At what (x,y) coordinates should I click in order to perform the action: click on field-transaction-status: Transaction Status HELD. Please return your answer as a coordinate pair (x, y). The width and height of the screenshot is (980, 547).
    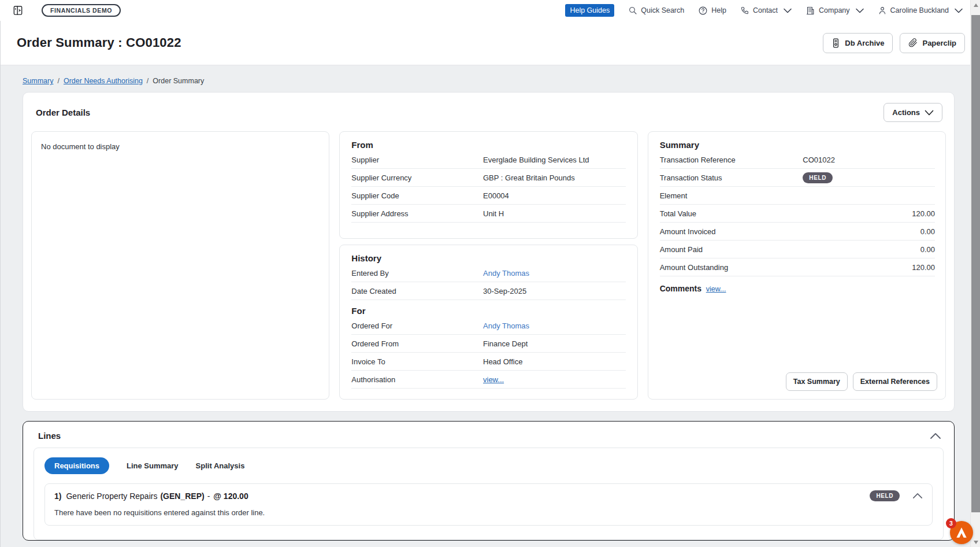
    Looking at the image, I should click on (797, 178).